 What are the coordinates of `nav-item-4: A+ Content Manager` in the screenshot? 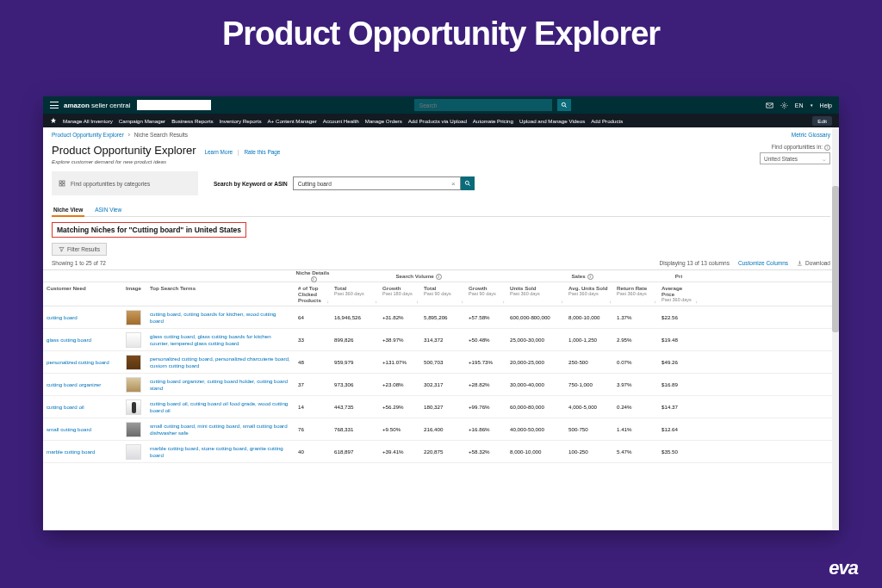 It's located at (291, 121).